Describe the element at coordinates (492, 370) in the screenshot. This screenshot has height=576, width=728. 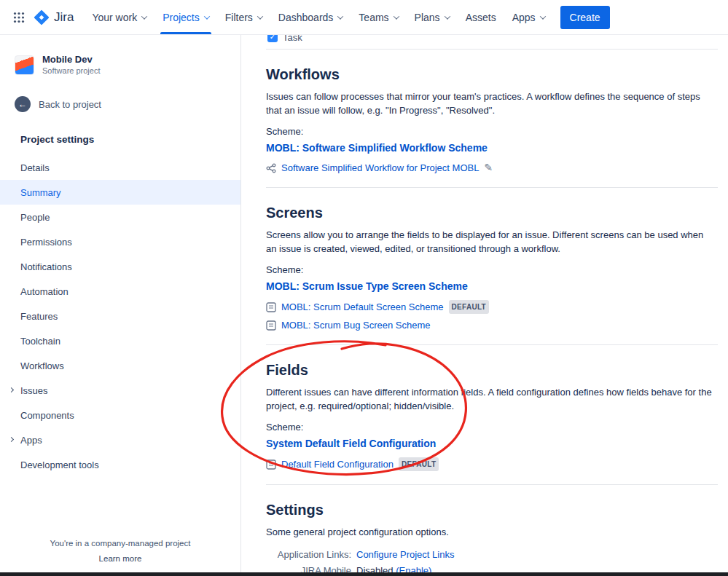
I see `fields-title: Fields` at that location.